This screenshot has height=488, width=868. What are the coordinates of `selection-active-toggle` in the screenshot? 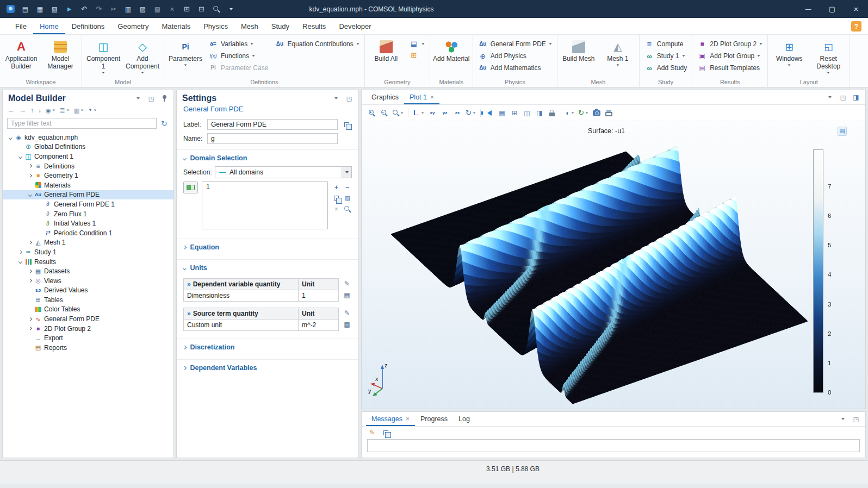 It's located at (190, 187).